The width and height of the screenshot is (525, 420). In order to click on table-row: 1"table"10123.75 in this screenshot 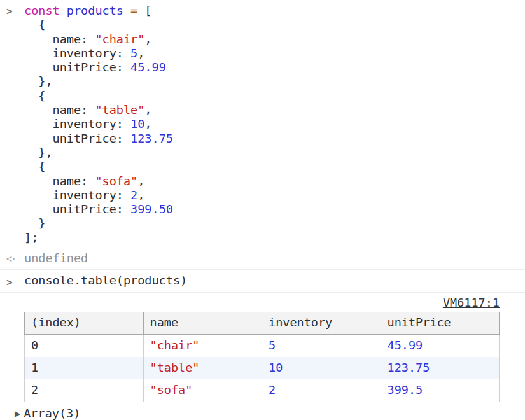, I will do `click(262, 368)`.